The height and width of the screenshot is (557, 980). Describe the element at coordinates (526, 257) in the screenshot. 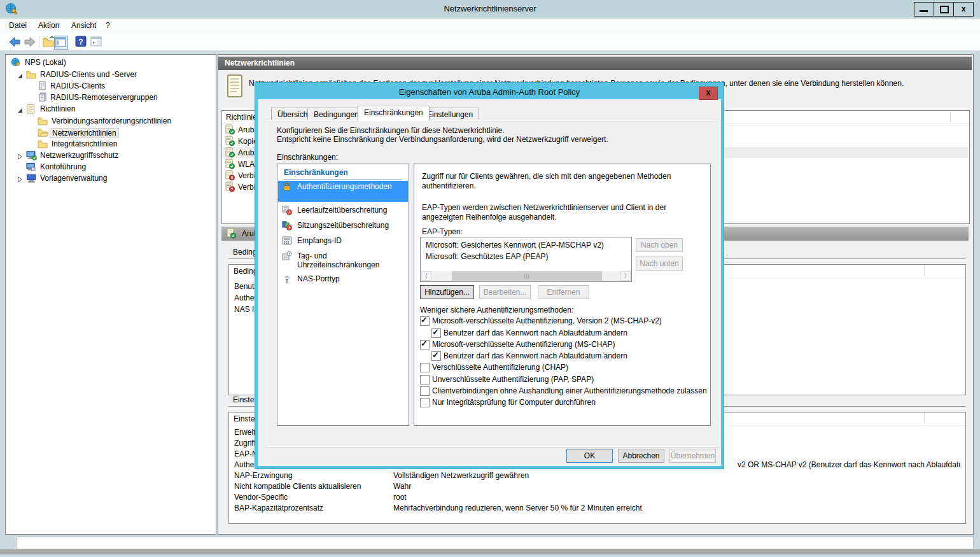

I see `eap-type-item: Microsoft: Geschütztes EAP (PEAP)` at that location.